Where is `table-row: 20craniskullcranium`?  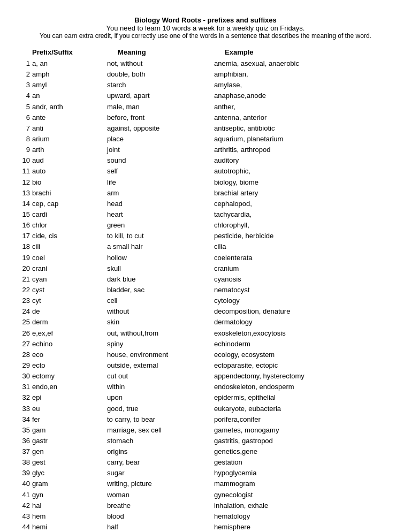
table-row: 20craniskullcranium is located at coordinates (206, 269).